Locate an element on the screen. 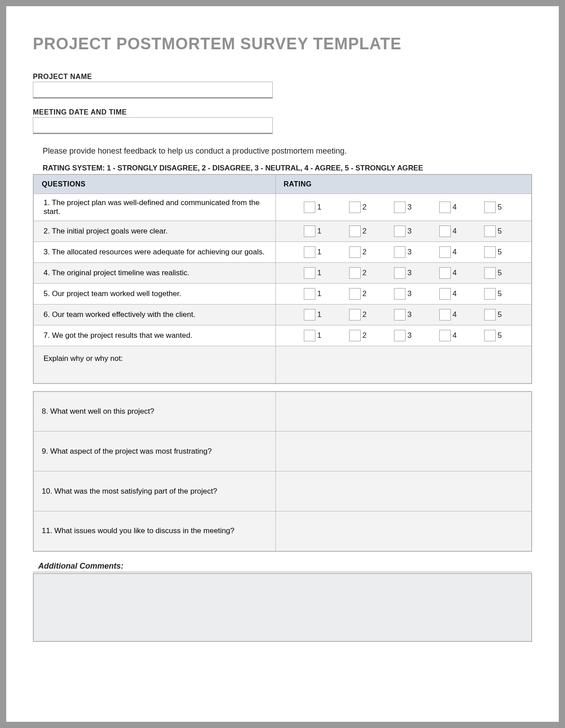 The width and height of the screenshot is (565, 728). header-questions: QUESTIONS is located at coordinates (155, 184).